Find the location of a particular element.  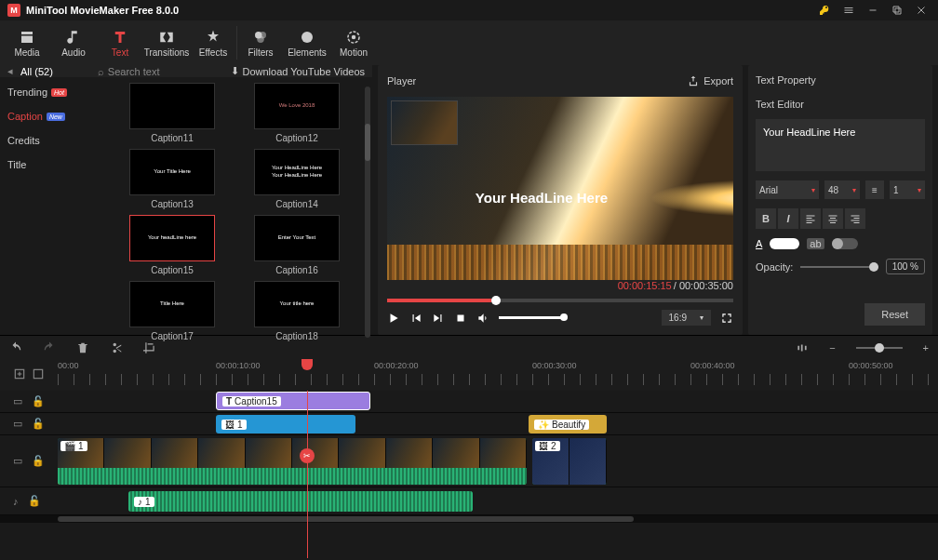

thumb-caption12: We Love 2018Caption12 is located at coordinates (297, 113).